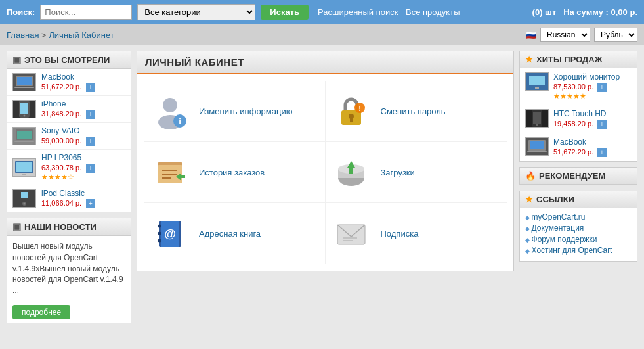 Image resolution: width=644 pixels, height=349 pixels. I want to click on macbook-link: MacBook, so click(68, 77).